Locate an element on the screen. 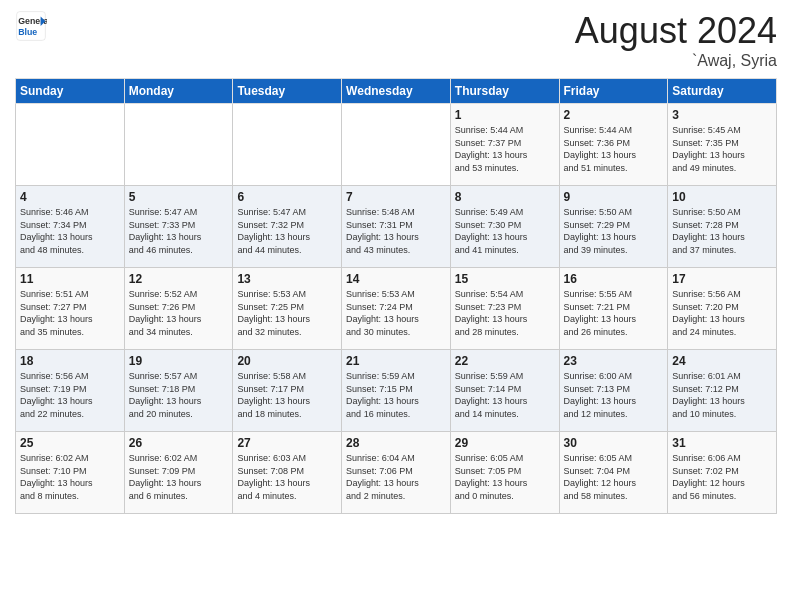  day-info: Sunrise: 5:55 AM Sunset: 7:21 PM Dayligh… is located at coordinates (614, 313).